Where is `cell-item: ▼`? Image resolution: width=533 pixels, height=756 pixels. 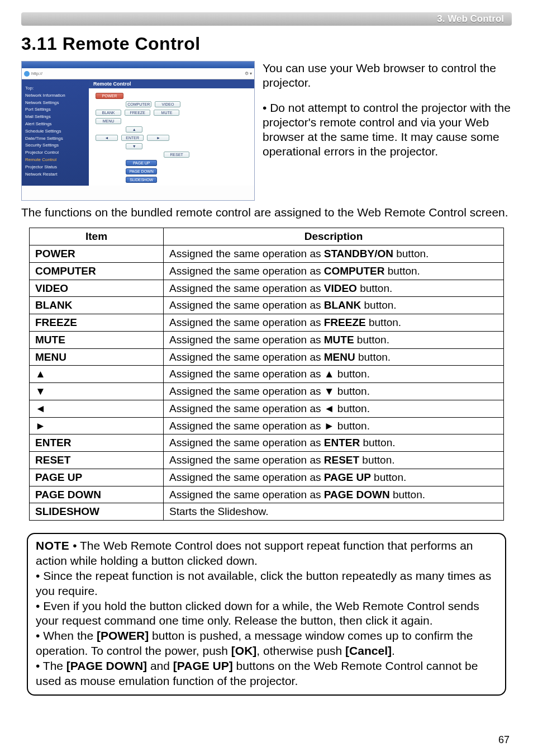 cell-item: ▼ is located at coordinates (97, 391).